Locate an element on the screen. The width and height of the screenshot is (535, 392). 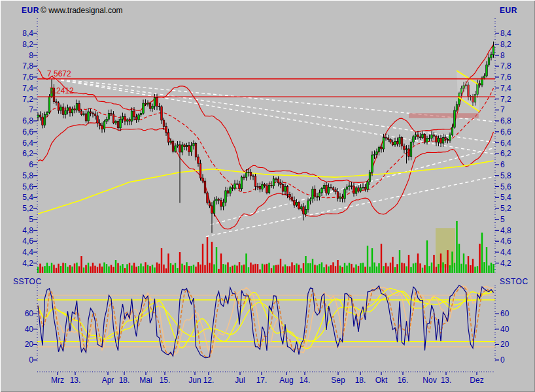
x-axis-label: 15. is located at coordinates (165, 380).